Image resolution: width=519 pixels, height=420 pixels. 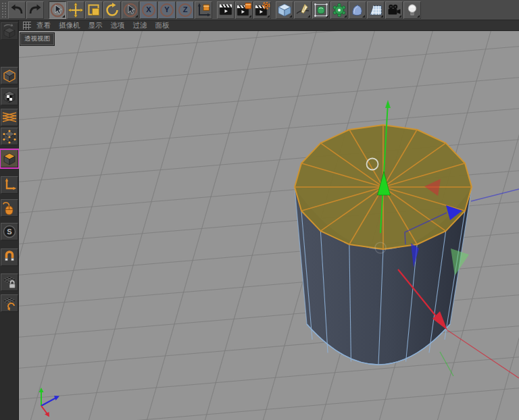 I want to click on undo-button, so click(x=17, y=10).